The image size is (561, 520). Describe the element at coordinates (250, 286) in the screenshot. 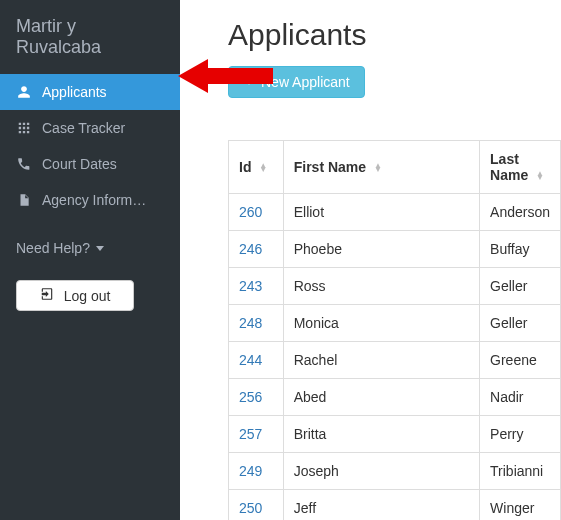

I see `applicant-id-link: 243` at that location.